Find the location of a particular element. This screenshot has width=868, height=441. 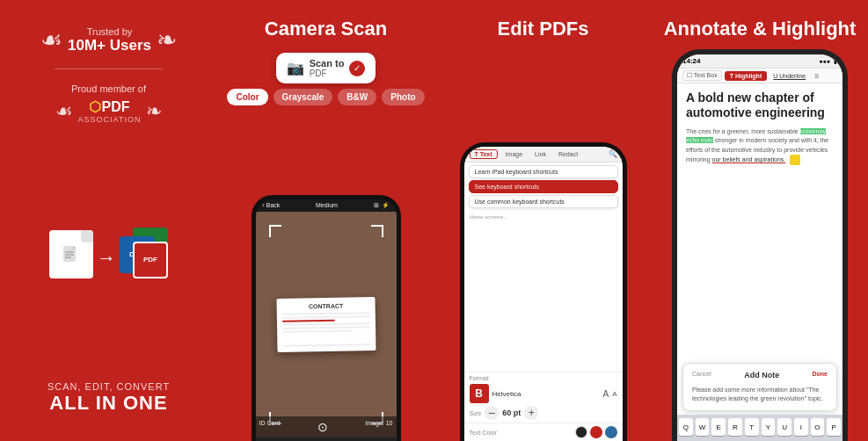

flash-icon: ⚡ is located at coordinates (385, 206).